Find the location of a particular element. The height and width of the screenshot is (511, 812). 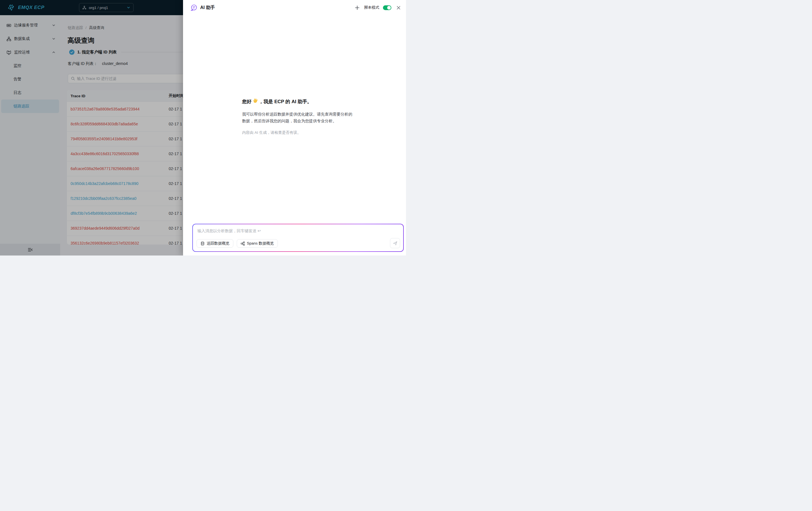

close-panel-button is located at coordinates (398, 8).